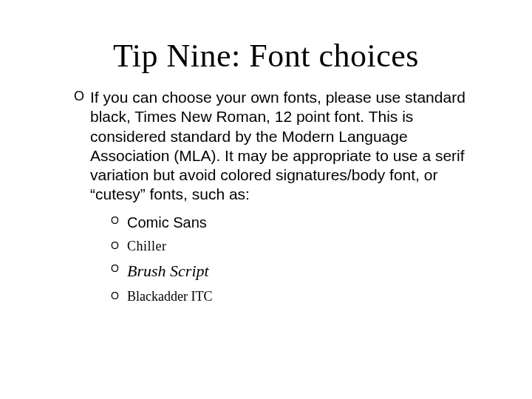 This screenshot has height=399, width=532. Describe the element at coordinates (266, 56) in the screenshot. I see `slide-title: Tip Nine: Font choices` at that location.